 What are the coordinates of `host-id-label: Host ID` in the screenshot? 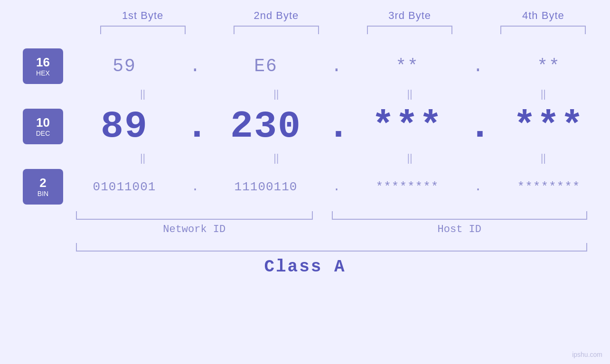 It's located at (460, 230).